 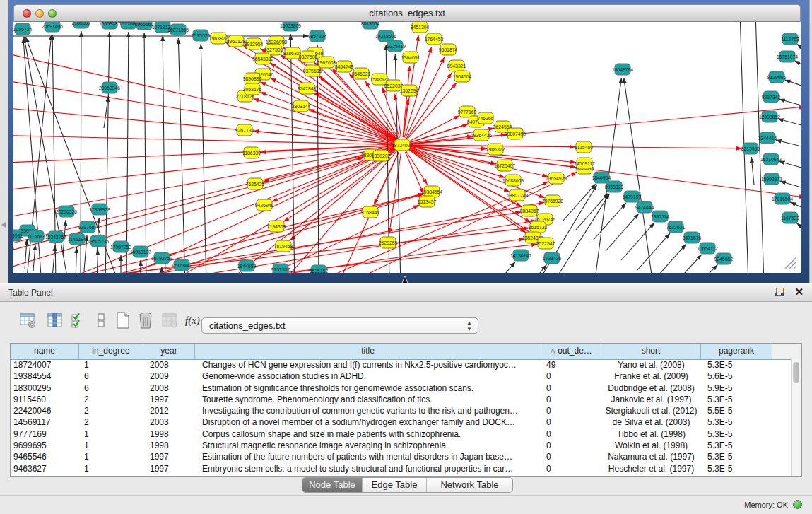 I want to click on table-cell: Tourette syndrome. Phenomenology and cla…, so click(x=368, y=399).